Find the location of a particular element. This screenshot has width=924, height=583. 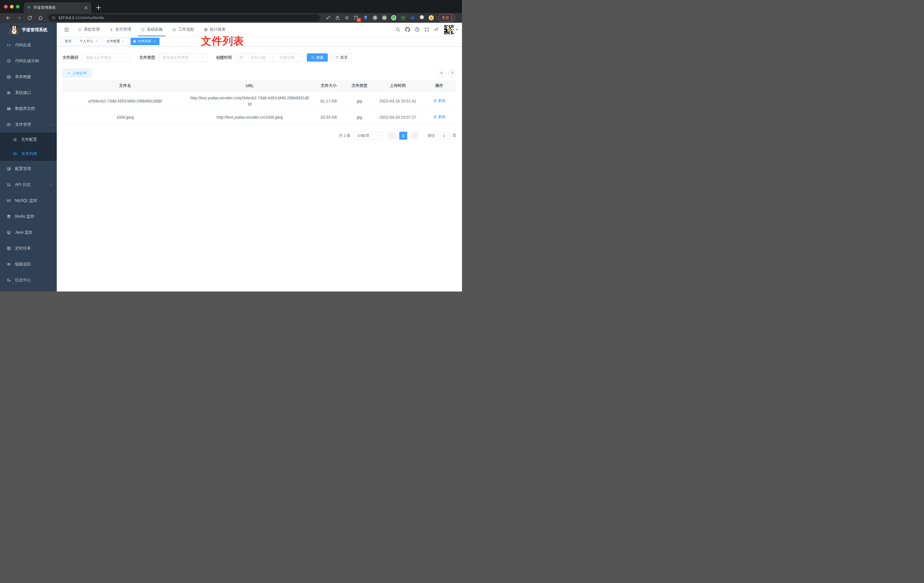

sidebar-item: MySQL 监控 is located at coordinates (28, 201).